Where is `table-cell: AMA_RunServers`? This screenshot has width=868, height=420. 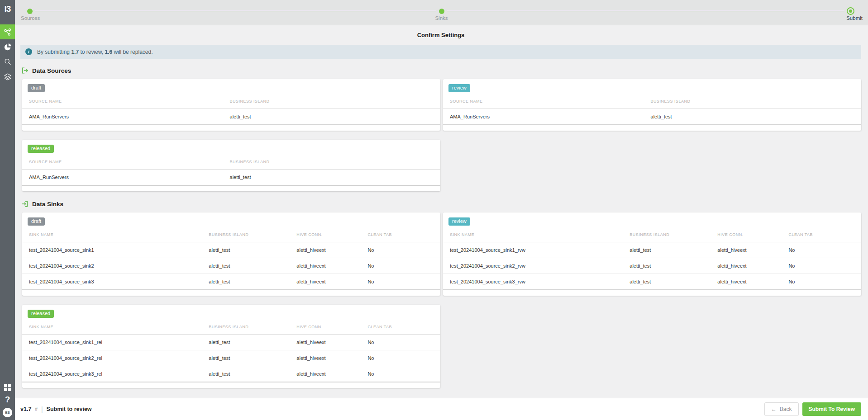
table-cell: AMA_RunServers is located at coordinates (123, 117).